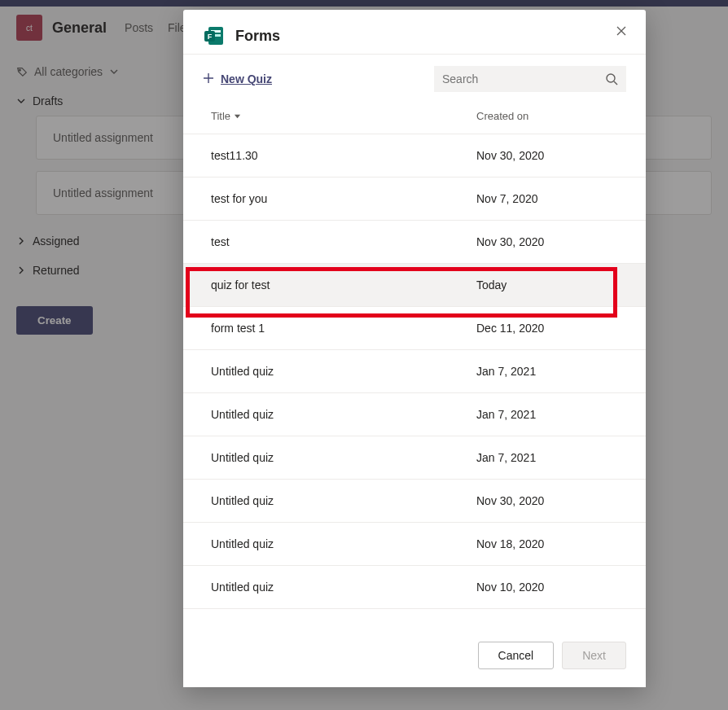  I want to click on form-row: test11.30Nov 30, 2020, so click(414, 156).